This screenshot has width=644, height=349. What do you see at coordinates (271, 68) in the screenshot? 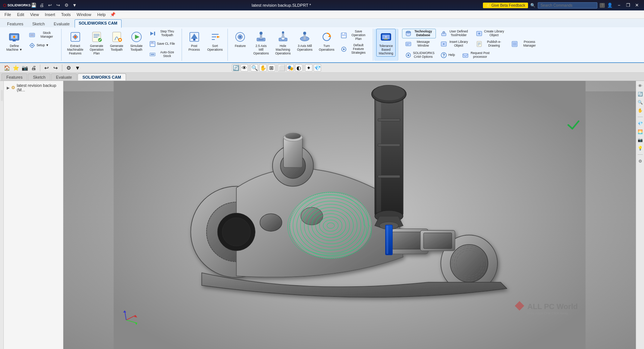
I see `vp-fit-icon: ⊞` at bounding box center [271, 68].